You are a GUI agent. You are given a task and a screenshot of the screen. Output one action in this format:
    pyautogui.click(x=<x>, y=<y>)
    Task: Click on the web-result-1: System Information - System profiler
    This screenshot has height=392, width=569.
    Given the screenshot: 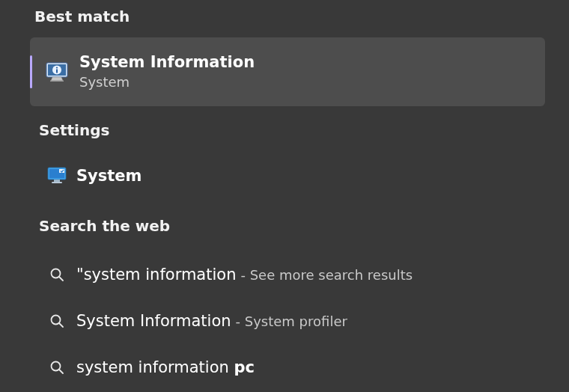 What is the action you would take?
    pyautogui.click(x=284, y=321)
    